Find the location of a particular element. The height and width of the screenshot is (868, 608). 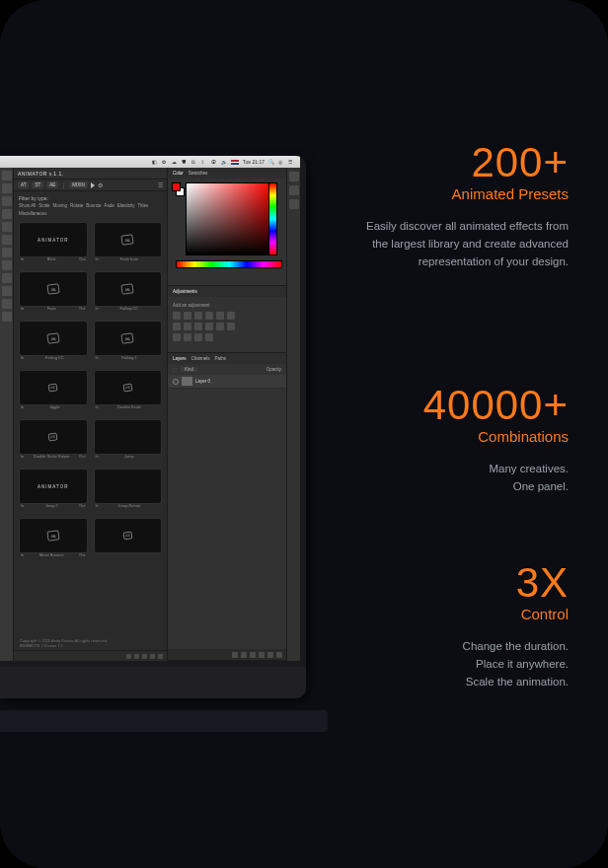

menu-ico-siri: ◎ is located at coordinates (281, 162).